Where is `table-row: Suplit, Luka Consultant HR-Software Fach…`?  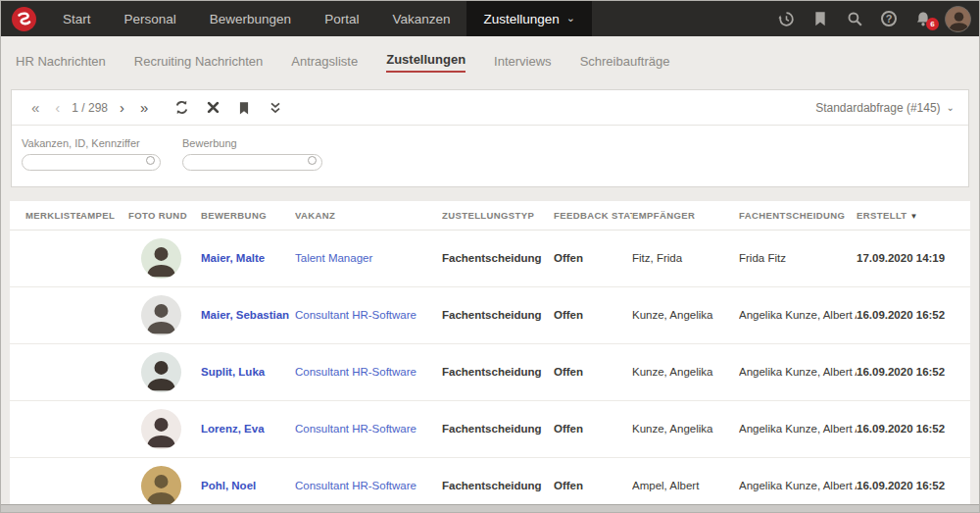 table-row: Suplit, Luka Consultant HR-Software Fach… is located at coordinates (490, 373).